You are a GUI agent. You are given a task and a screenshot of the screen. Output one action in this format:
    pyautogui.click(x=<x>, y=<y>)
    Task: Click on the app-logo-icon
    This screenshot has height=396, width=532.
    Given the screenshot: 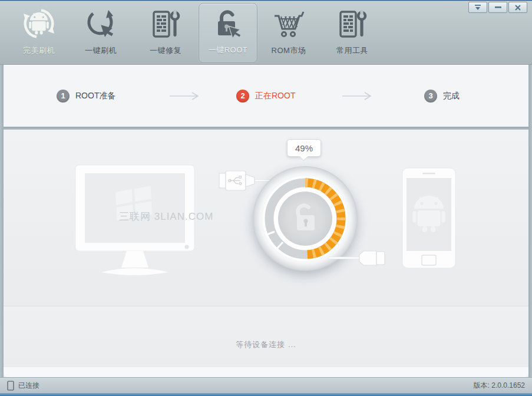 What is the action you would take?
    pyautogui.click(x=39, y=25)
    